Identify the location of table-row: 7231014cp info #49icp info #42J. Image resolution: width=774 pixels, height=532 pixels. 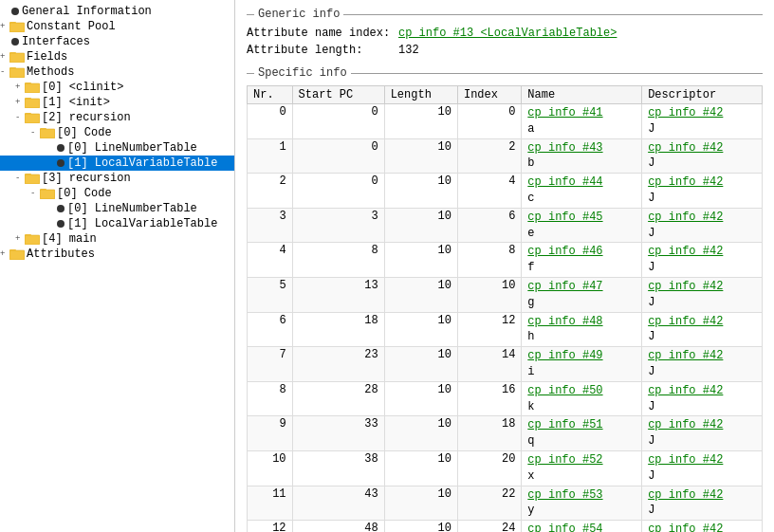
(505, 364).